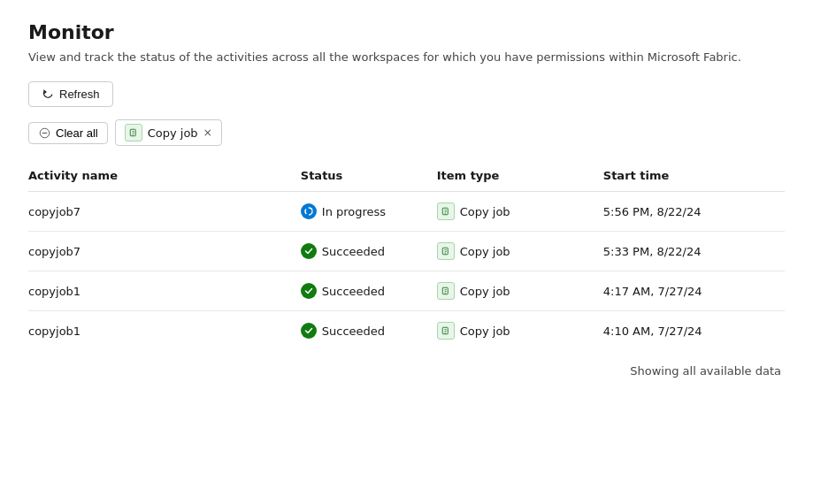 The height and width of the screenshot is (504, 813). Describe the element at coordinates (44, 133) in the screenshot. I see `clear-icon` at that location.